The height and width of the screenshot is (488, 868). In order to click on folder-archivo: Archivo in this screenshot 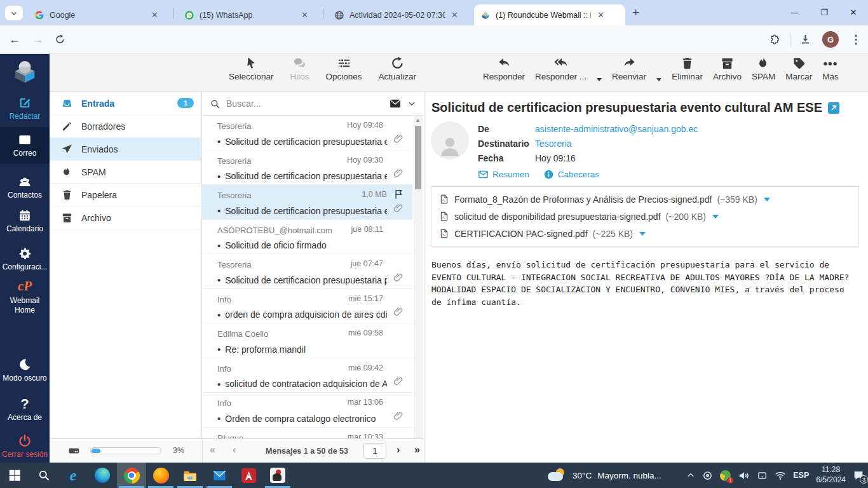, I will do `click(126, 218)`.